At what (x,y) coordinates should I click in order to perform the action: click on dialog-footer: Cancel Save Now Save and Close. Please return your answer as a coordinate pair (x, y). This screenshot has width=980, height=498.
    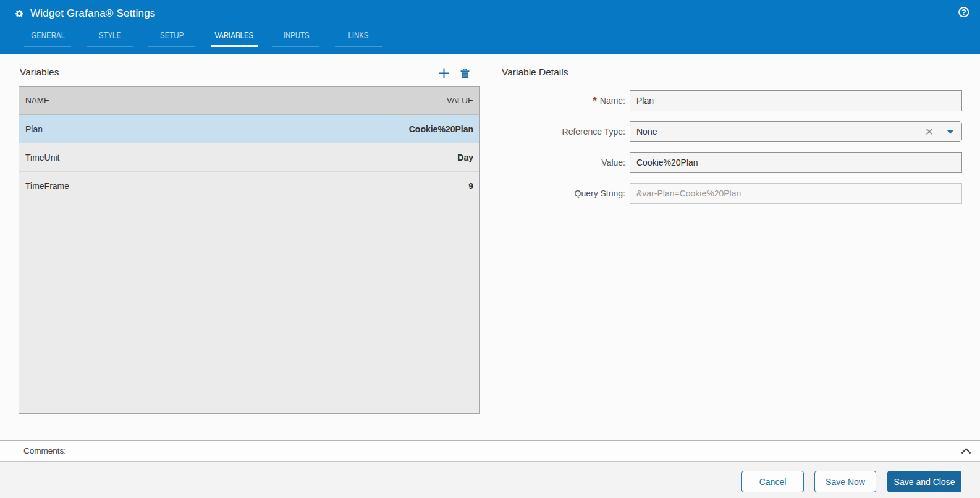
    Looking at the image, I should click on (490, 480).